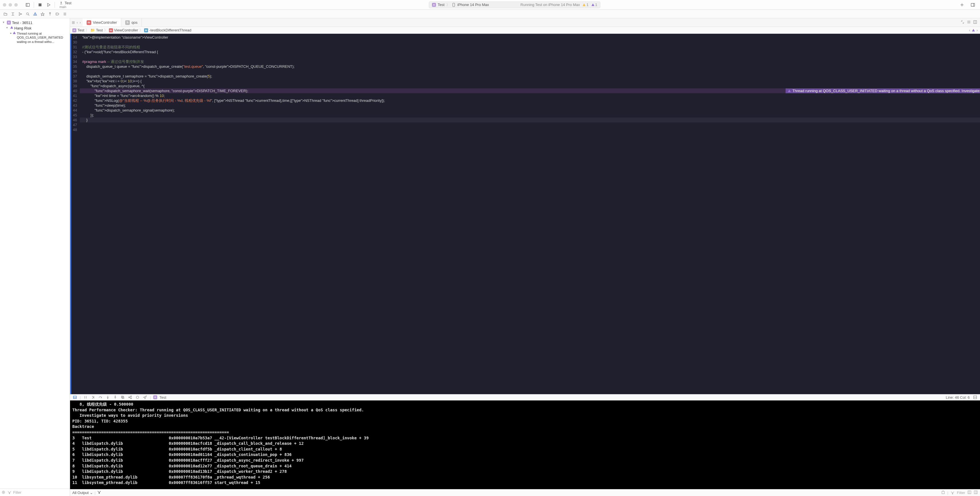 This screenshot has width=980, height=496. Describe the element at coordinates (43, 14) in the screenshot. I see `test-navigator-icon` at that location.